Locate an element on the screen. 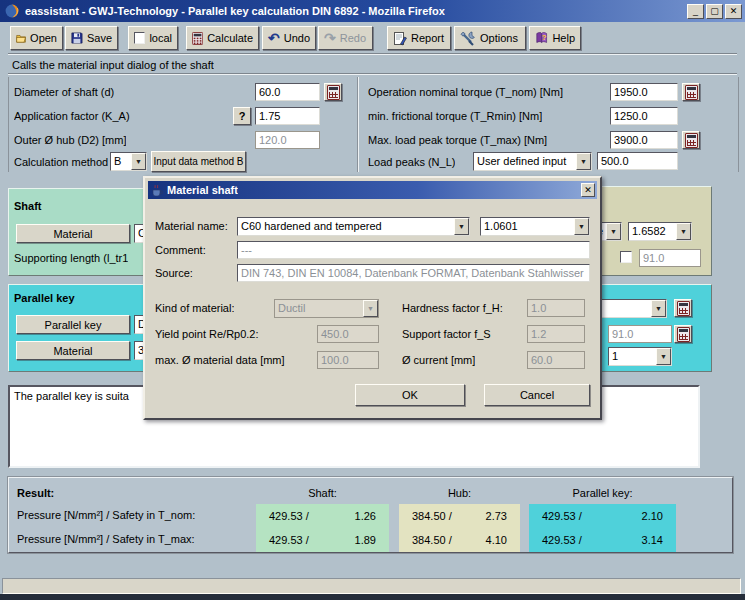 The image size is (745, 600). firefox-icon is located at coordinates (12, 11).